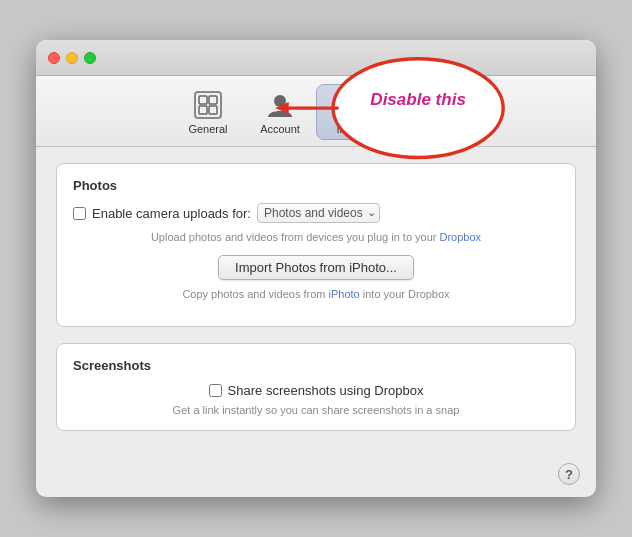 The height and width of the screenshot is (537, 632). I want to click on toolbar-item-general: General, so click(208, 112).